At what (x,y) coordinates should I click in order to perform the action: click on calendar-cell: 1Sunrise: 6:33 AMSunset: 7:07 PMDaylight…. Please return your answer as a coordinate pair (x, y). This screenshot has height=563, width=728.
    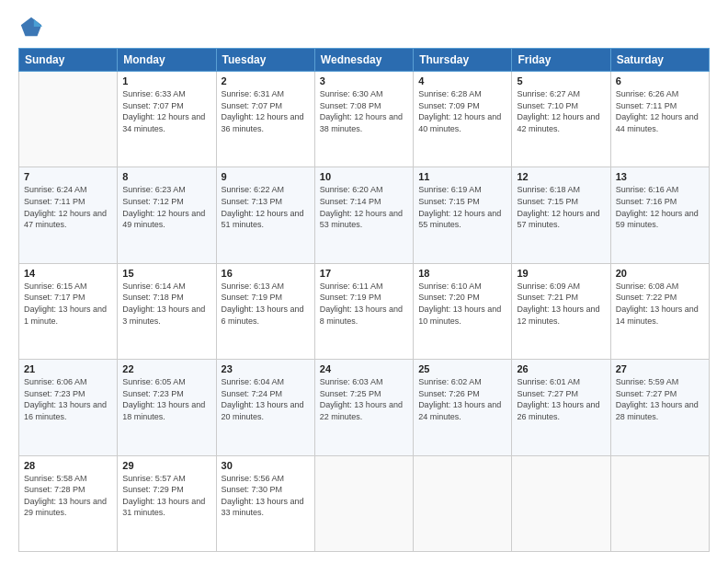
    Looking at the image, I should click on (167, 120).